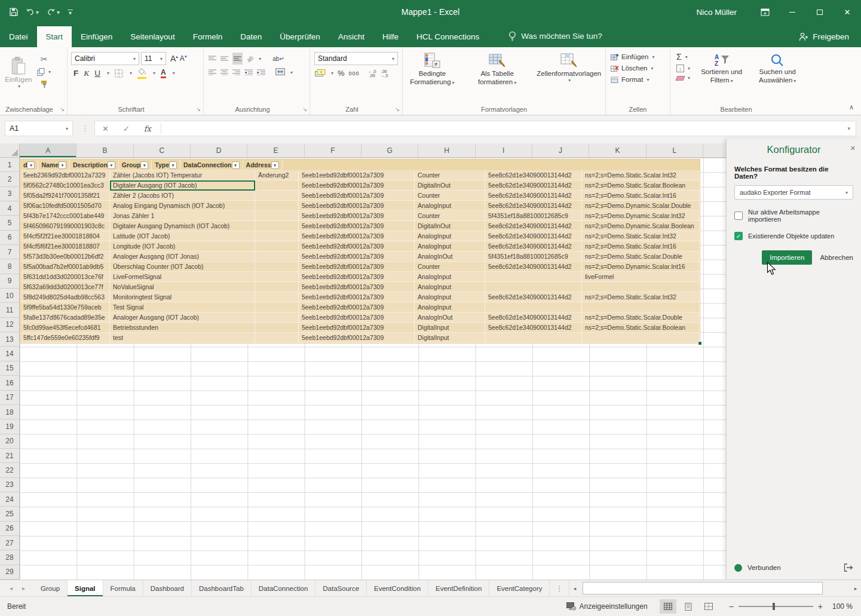 The width and height of the screenshot is (861, 616). I want to click on cell-address: ns=2;s=Demo.Static.Scalar.Double, so click(641, 318).